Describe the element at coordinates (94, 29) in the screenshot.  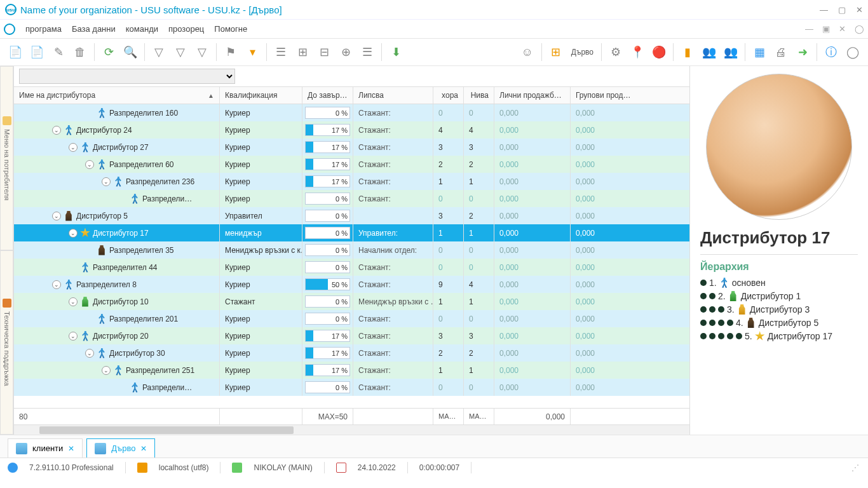
I see `menu-База данни: База данни` at that location.